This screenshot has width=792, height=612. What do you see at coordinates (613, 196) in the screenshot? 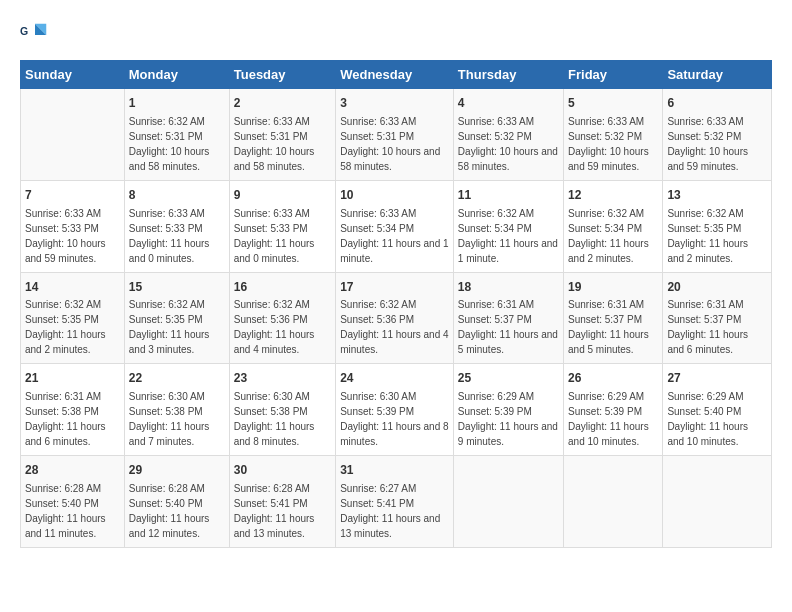
I see `day-number: 12` at bounding box center [613, 196].